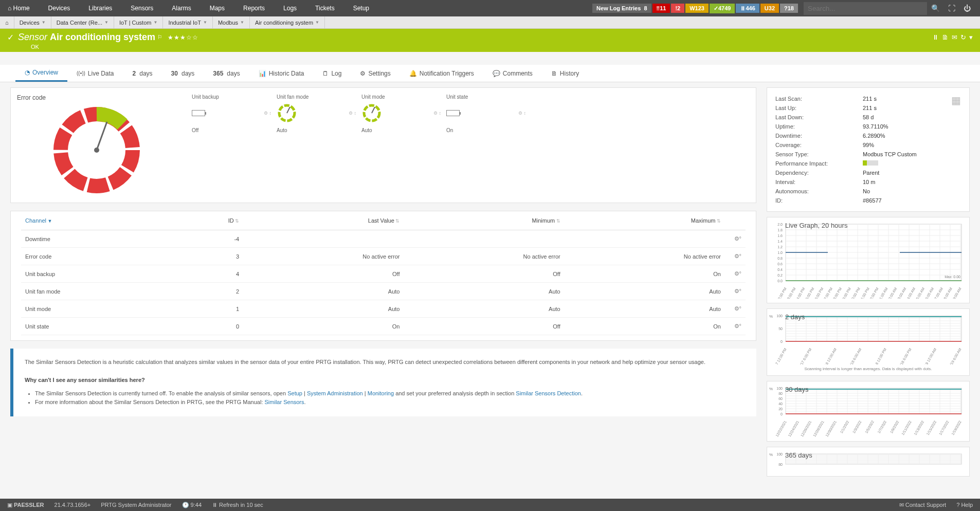 The height and width of the screenshot is (511, 980). I want to click on cell-maximum: On, so click(645, 274).